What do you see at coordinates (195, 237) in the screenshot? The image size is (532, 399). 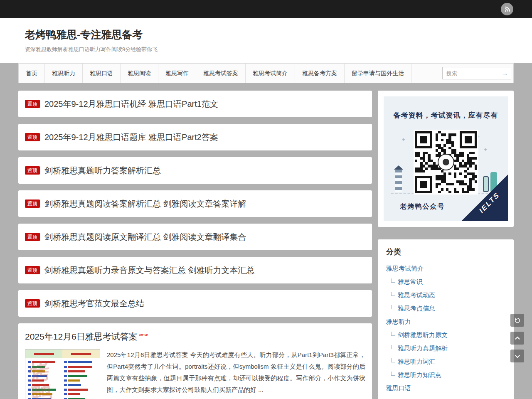 I see `pinned-post-card: 置顶剑桥雅思真题阅读原文翻译汇总 剑雅阅读文章翻译集合` at bounding box center [195, 237].